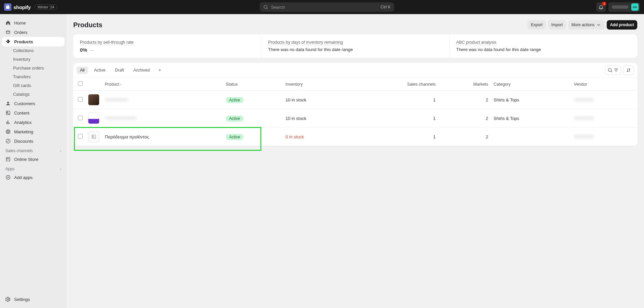  Describe the element at coordinates (8, 141) in the screenshot. I see `discounts-icon` at that location.